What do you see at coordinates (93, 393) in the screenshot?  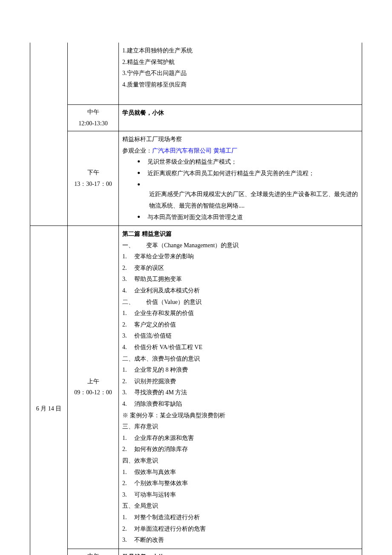 I see `time-range: 09：00-12：00` at bounding box center [93, 393].